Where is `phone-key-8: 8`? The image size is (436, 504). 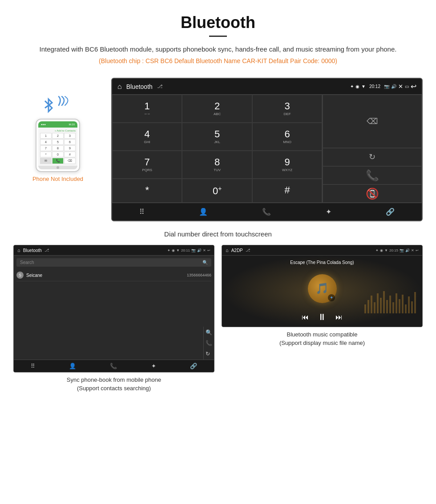 phone-key-8: 8 is located at coordinates (58, 148).